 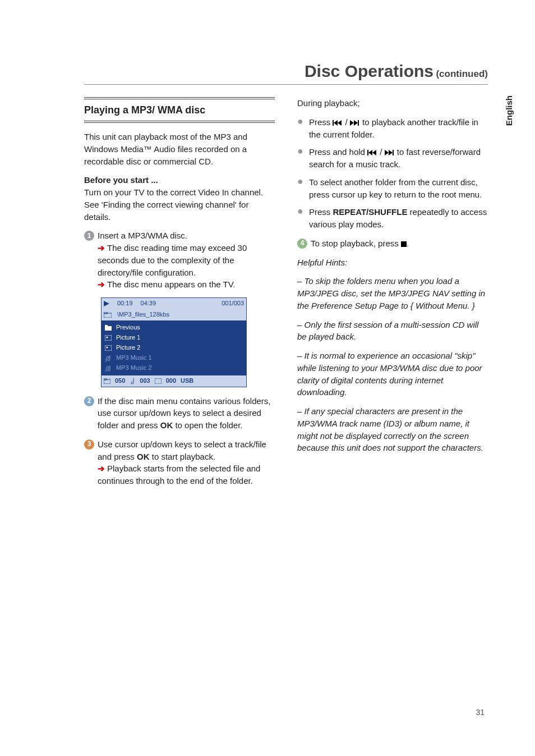 I want to click on language-tab: English, so click(x=509, y=111).